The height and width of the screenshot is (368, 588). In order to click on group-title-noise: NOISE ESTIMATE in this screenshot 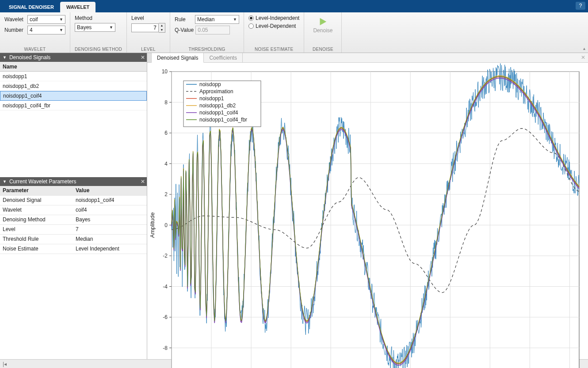, I will do `click(274, 49)`.